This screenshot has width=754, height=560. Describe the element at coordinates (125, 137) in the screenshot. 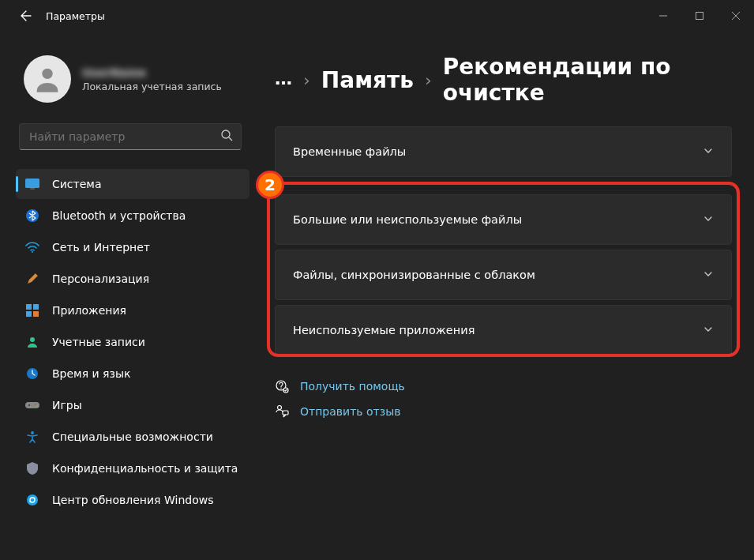

I see `search-input` at that location.